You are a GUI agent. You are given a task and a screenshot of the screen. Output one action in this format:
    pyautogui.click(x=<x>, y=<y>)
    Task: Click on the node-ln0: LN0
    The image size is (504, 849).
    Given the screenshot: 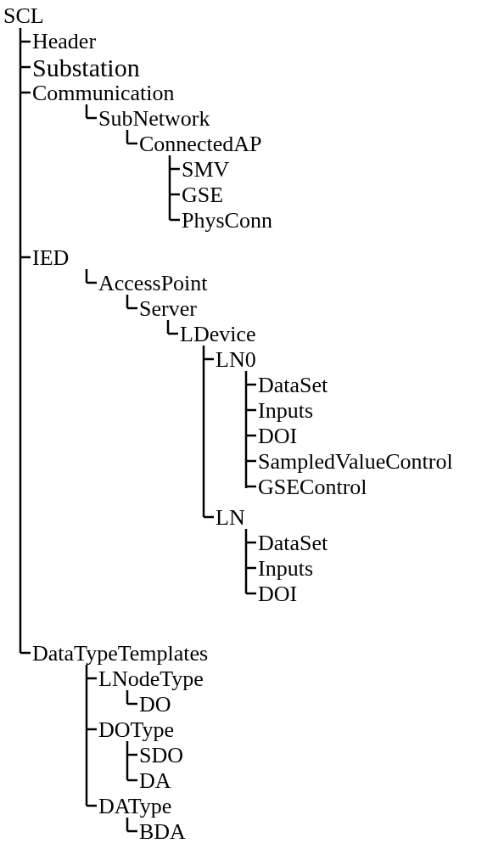 What is the action you would take?
    pyautogui.click(x=236, y=360)
    